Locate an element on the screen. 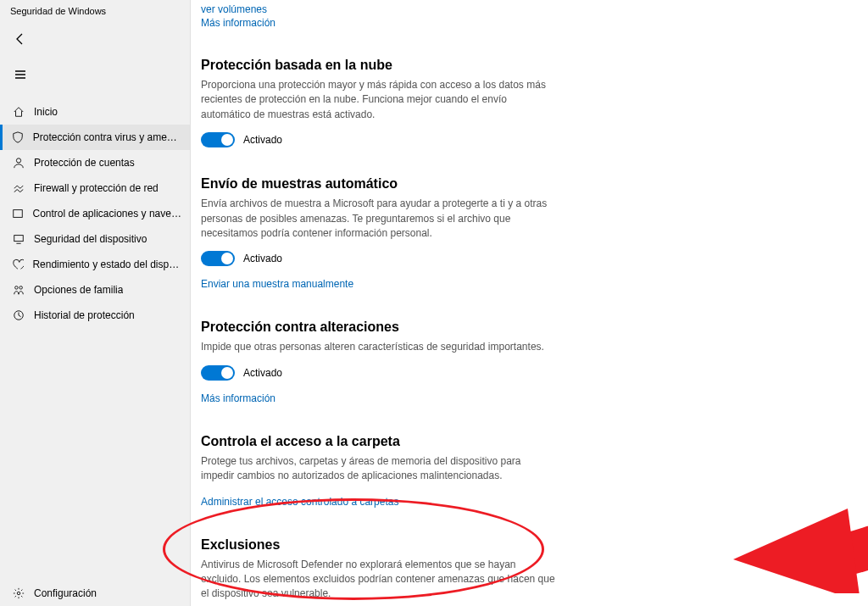 The image size is (868, 606). toggle-tamper is located at coordinates (218, 373).